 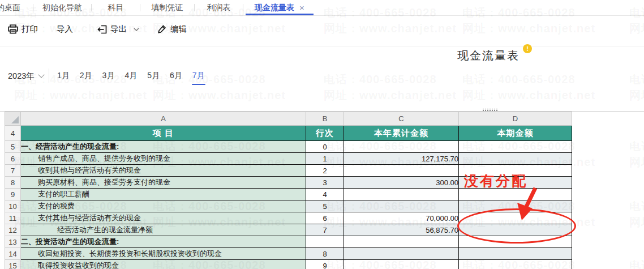 What do you see at coordinates (164, 147) in the screenshot?
I see `cell-item: 一、经营活动产生的现金流量:` at bounding box center [164, 147].